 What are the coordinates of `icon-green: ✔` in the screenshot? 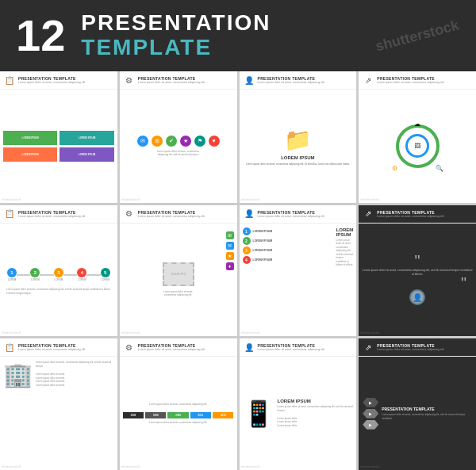 It's located at (171, 141).